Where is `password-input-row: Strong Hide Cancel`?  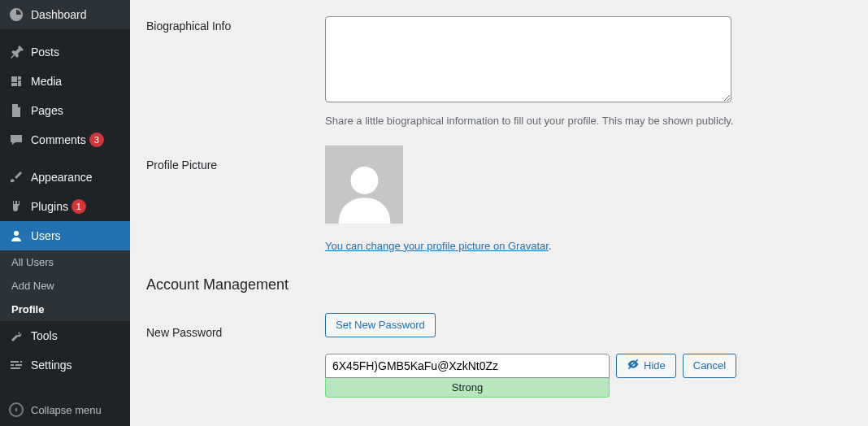 password-input-row: Strong Hide Cancel is located at coordinates (588, 376).